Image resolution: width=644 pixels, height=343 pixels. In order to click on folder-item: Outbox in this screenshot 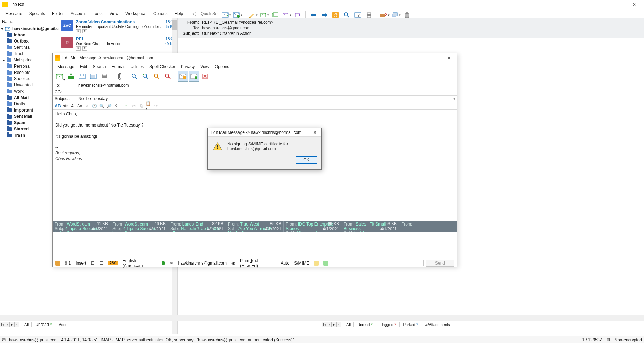, I will do `click(29, 41)`.